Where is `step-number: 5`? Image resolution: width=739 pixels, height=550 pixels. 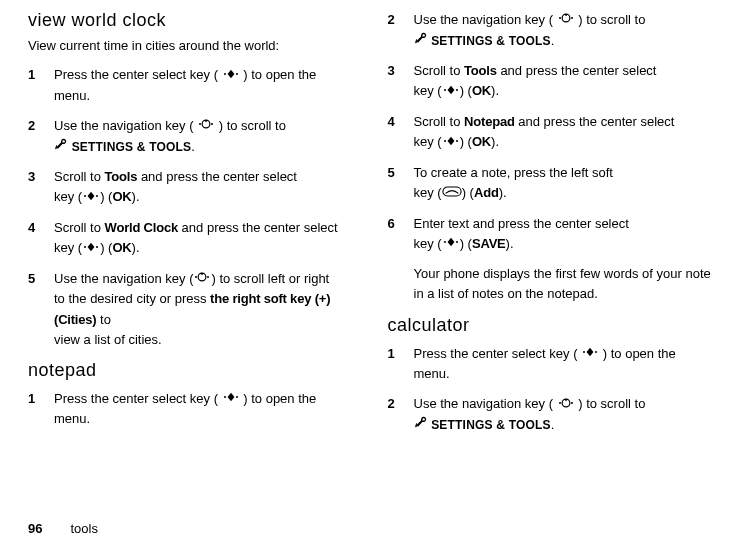 step-number: 5 is located at coordinates (41, 310).